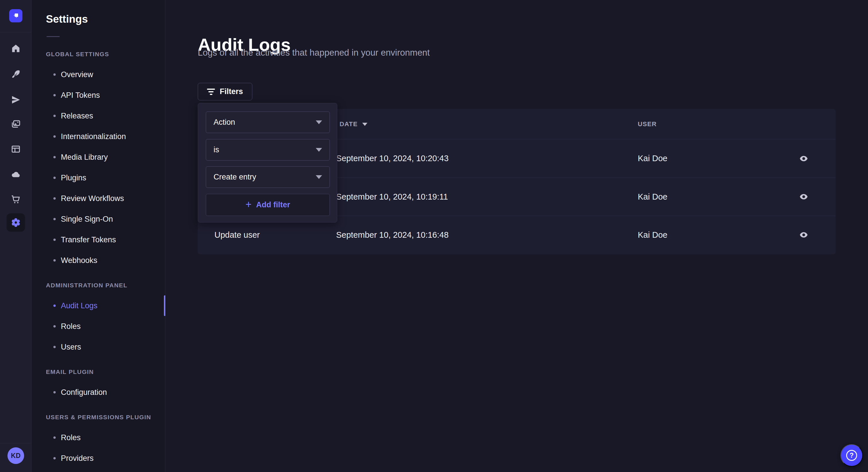  I want to click on sidebar-item-plugins: Plugins, so click(98, 178).